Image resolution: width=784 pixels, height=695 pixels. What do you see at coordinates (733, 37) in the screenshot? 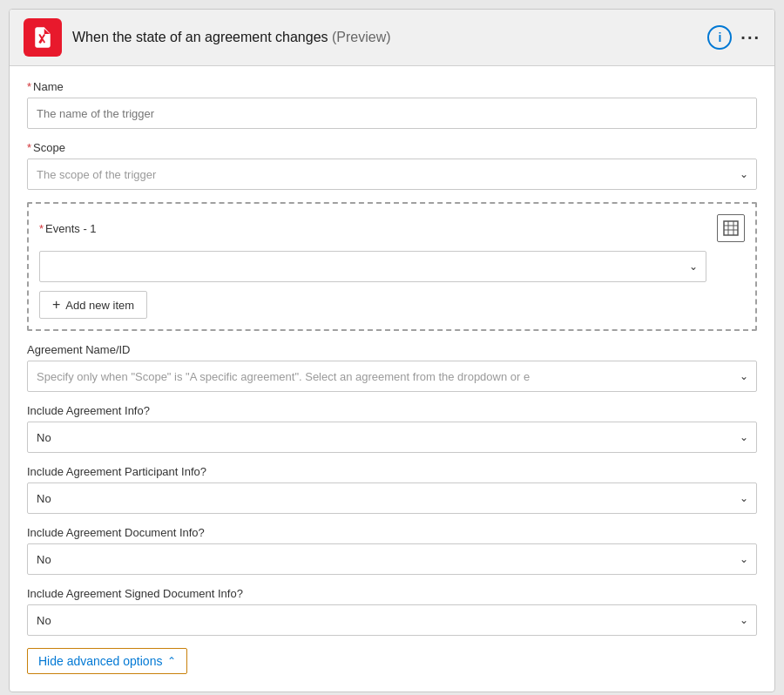
I see `header-actions: i ···` at bounding box center [733, 37].